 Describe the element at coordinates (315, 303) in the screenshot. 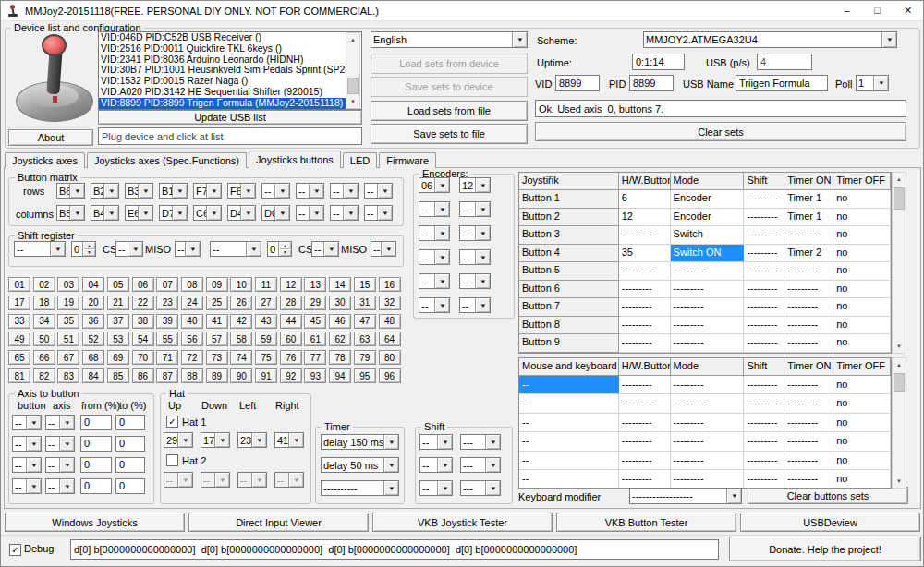

I see `grid-button-29: 29` at that location.